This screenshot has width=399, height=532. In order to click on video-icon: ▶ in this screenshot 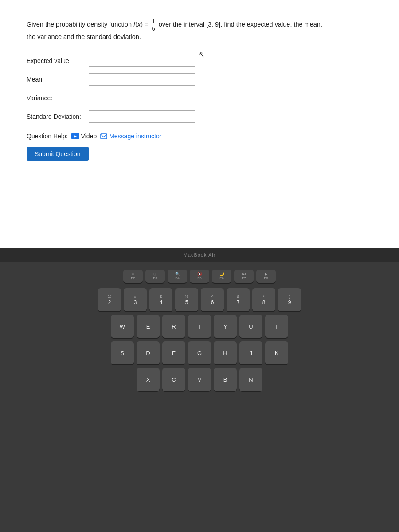, I will do `click(75, 136)`.